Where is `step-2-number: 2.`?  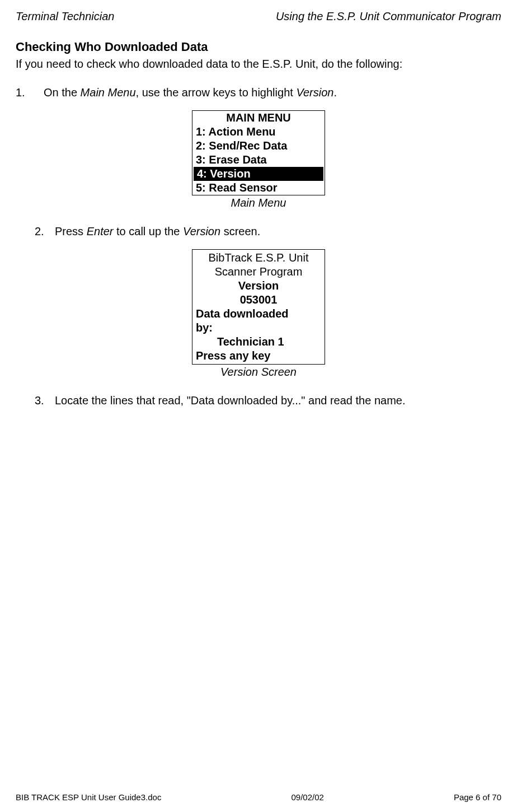
step-2-number: 2. is located at coordinates (45, 232).